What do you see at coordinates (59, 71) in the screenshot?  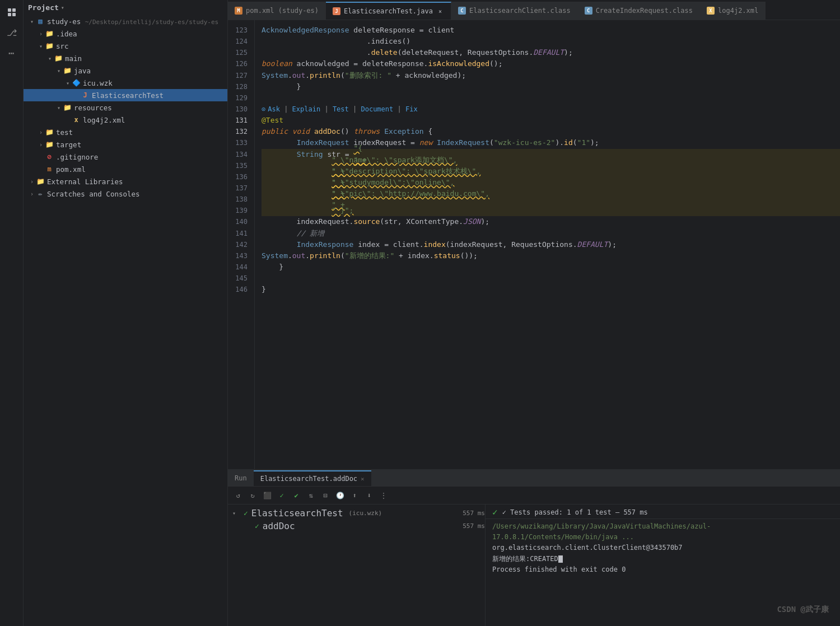 I see `tree-arrow-java: ▾` at bounding box center [59, 71].